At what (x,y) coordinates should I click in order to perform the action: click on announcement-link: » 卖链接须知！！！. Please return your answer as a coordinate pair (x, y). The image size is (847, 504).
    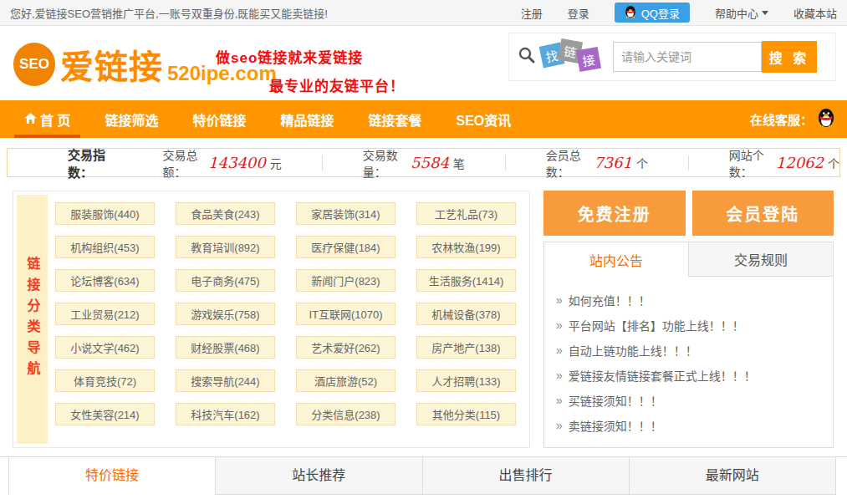
    Looking at the image, I should click on (689, 425).